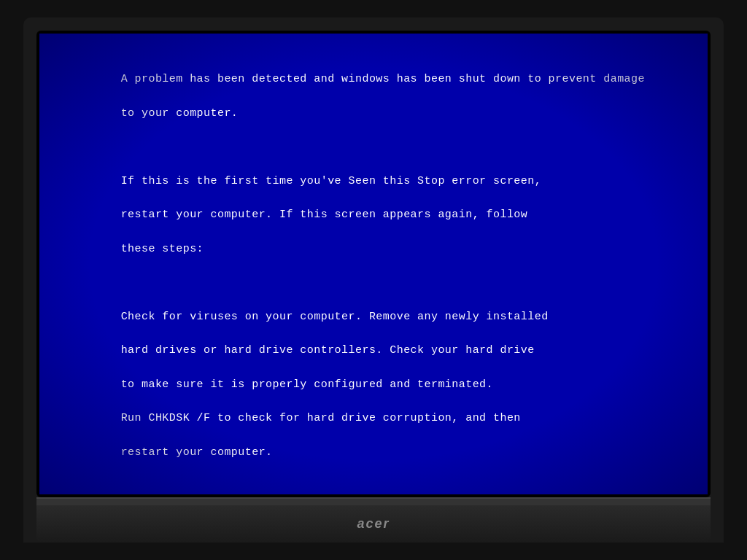 This screenshot has height=560, width=747. I want to click on brand-label: acer, so click(374, 524).